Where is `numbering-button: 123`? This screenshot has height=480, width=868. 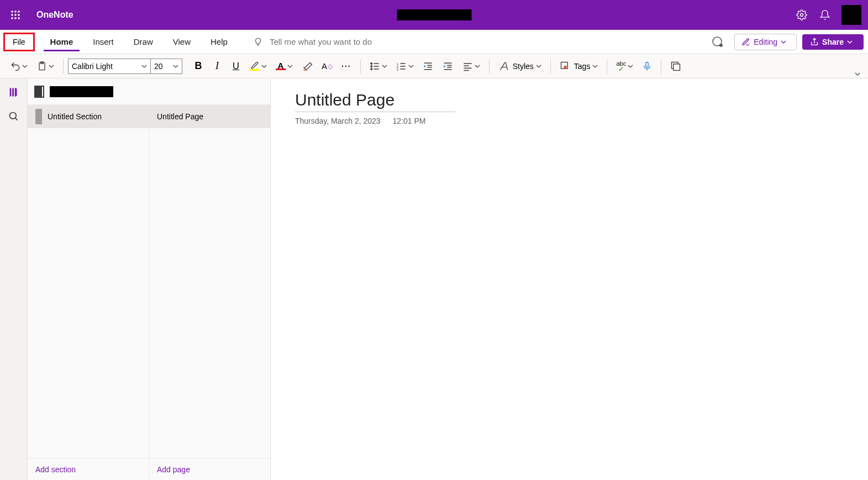 numbering-button: 123 is located at coordinates (405, 66).